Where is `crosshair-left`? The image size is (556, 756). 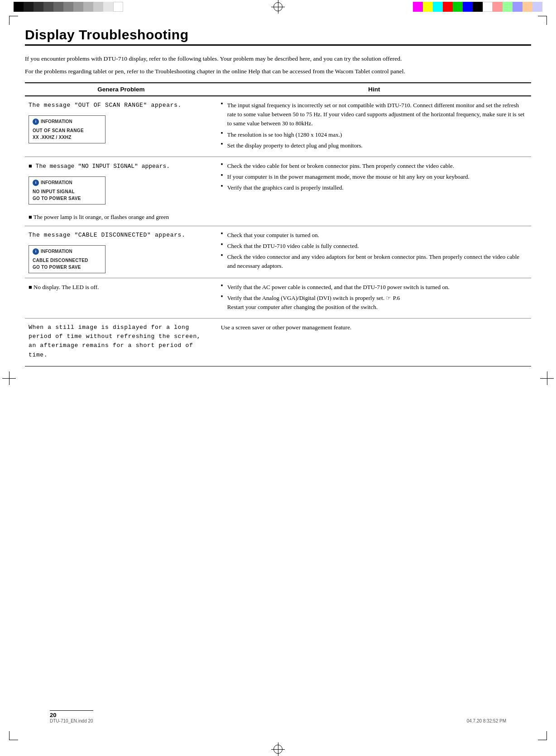 crosshair-left is located at coordinates (9, 378).